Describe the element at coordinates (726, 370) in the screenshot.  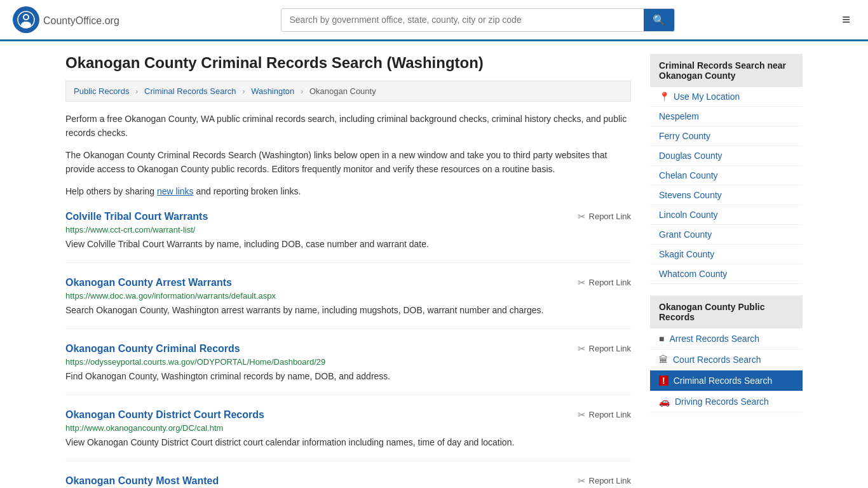
I see `sidebar-public-records-list: ■ Arrest Records Search 🏛 Court Records …` at that location.